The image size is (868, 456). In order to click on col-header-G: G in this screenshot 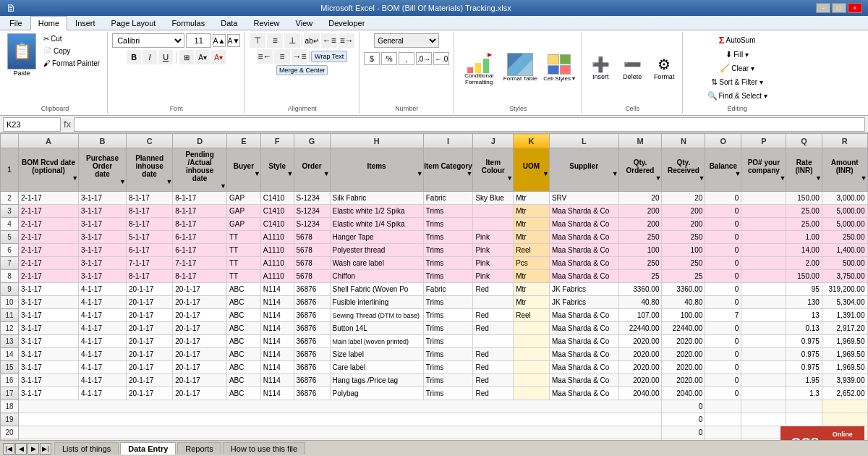, I will do `click(312, 141)`.